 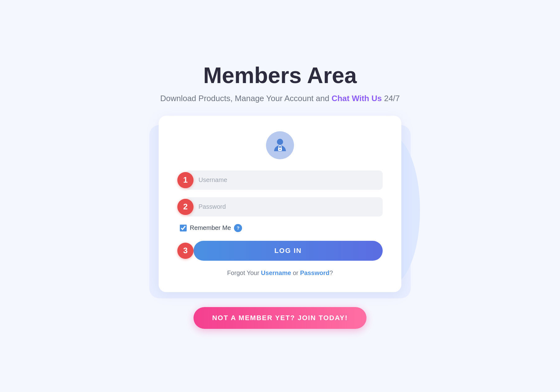 What do you see at coordinates (280, 251) in the screenshot?
I see `login-row: 3 LOG IN` at bounding box center [280, 251].